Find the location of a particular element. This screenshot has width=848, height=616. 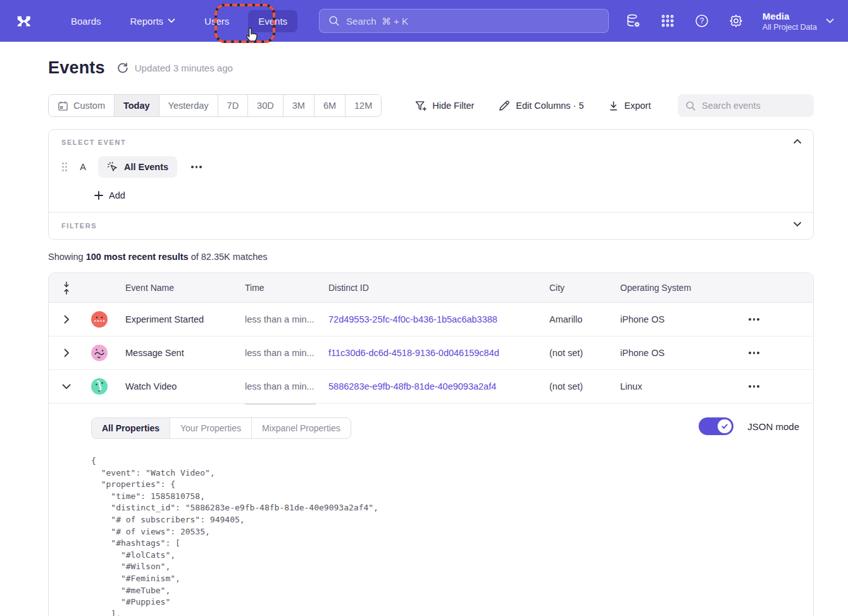

collapse-row-button is located at coordinates (66, 387).